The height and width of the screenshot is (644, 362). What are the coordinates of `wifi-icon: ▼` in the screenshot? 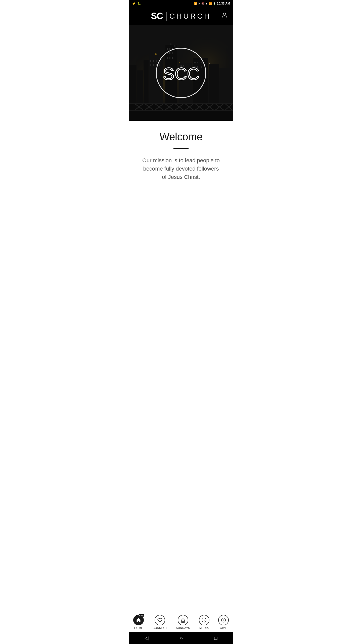 It's located at (207, 4).